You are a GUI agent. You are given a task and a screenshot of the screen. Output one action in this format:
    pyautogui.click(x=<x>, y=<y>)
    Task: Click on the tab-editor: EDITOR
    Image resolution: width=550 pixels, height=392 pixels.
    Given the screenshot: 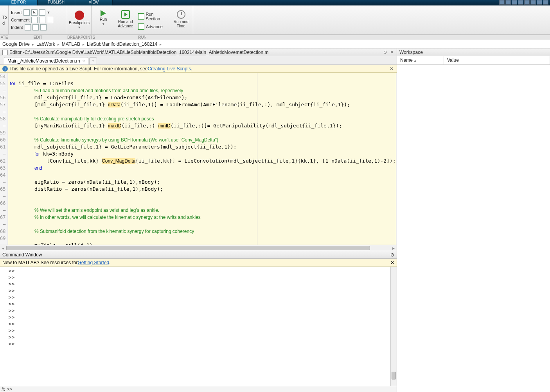 What is the action you would take?
    pyautogui.click(x=19, y=3)
    